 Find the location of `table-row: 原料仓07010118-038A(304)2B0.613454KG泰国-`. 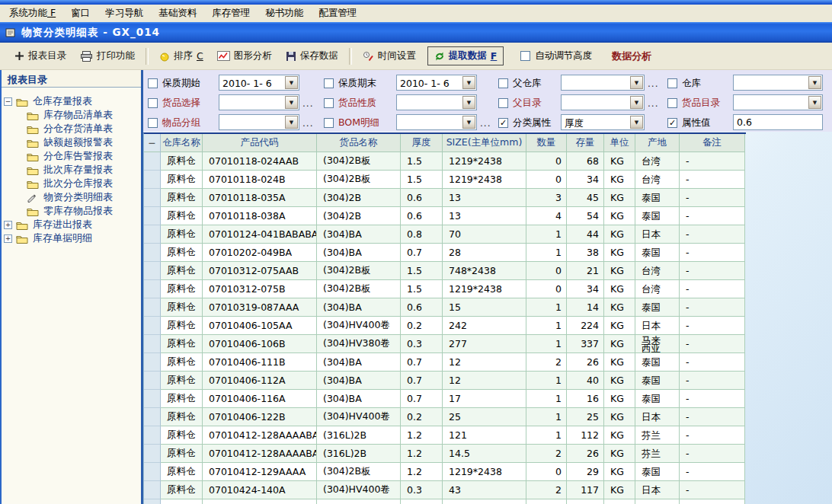

table-row: 原料仓07010118-038A(304)2B0.613454KG泰国- is located at coordinates (445, 216).